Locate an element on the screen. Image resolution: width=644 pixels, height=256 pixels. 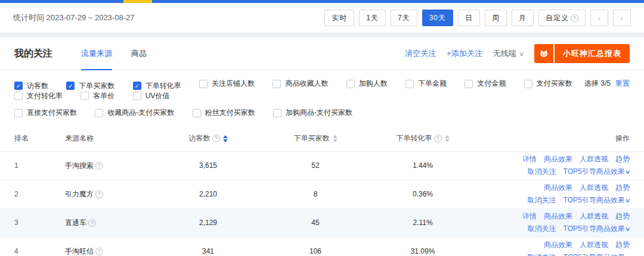
period-custom-button: 自定义? is located at coordinates (562, 18).